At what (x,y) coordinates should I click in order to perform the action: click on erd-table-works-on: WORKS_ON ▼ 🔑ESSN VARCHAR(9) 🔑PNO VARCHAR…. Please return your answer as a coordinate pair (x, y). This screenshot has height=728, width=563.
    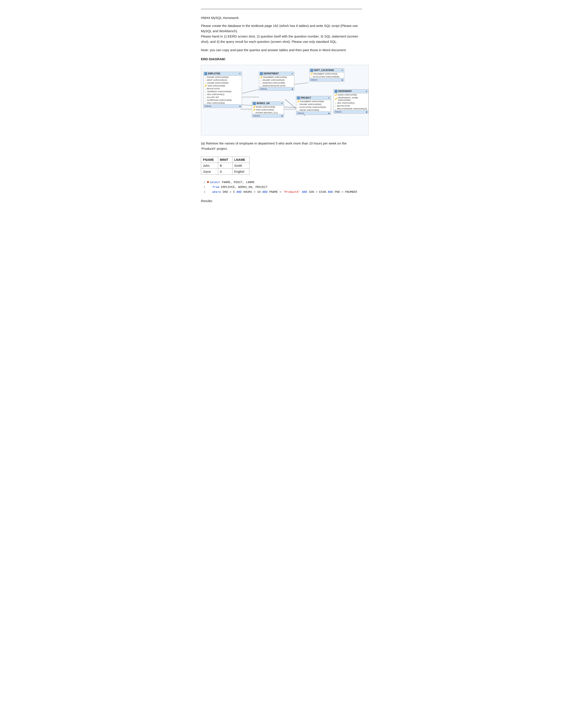
    Looking at the image, I should click on (268, 109).